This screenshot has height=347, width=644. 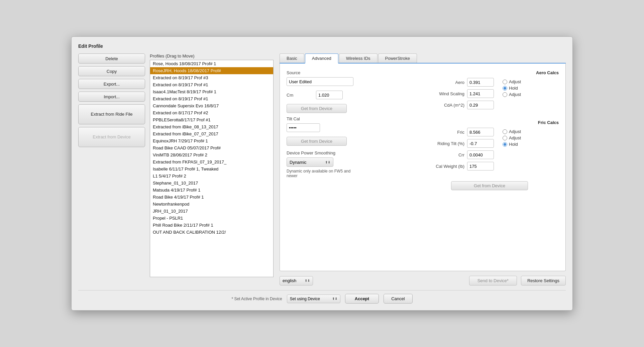 What do you see at coordinates (493, 130) in the screenshot?
I see `tab-right: Aero Calcs Aero Wind Scaling` at bounding box center [493, 130].